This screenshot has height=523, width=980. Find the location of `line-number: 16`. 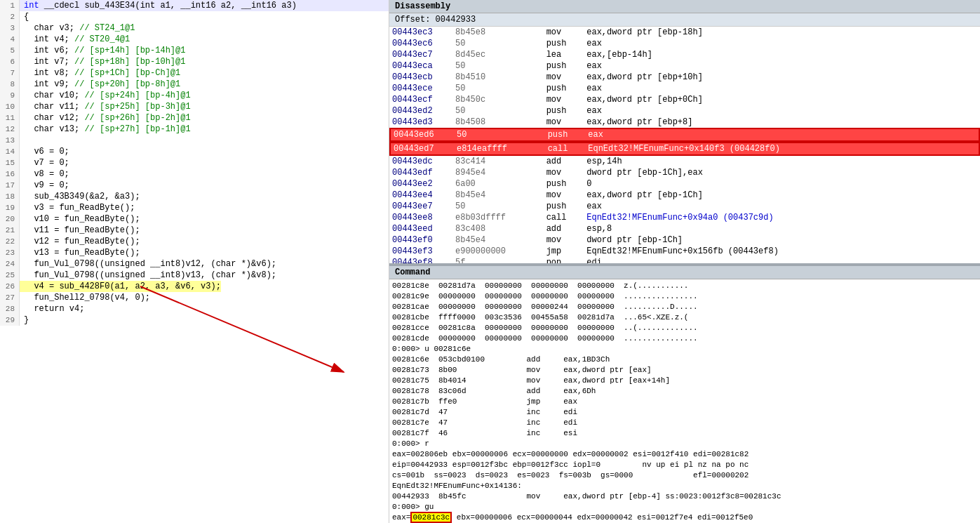

line-number: 16 is located at coordinates (10, 174).